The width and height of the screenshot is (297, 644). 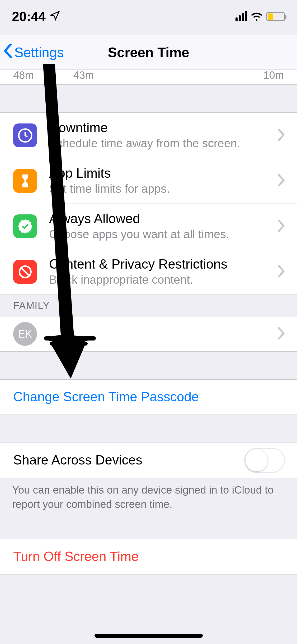 What do you see at coordinates (25, 272) in the screenshot?
I see `restrictions-icon` at bounding box center [25, 272].